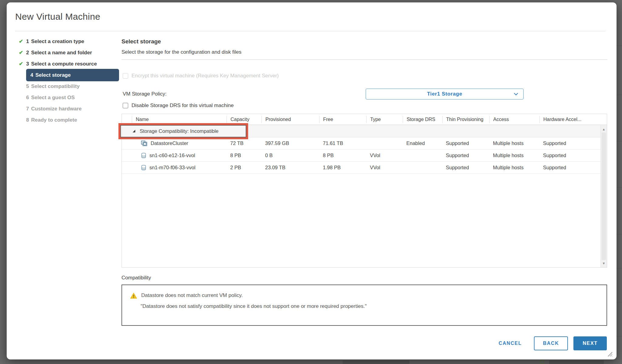  What do you see at coordinates (604, 263) in the screenshot?
I see `scroll-down-arrow-icon: ▼` at bounding box center [604, 263].